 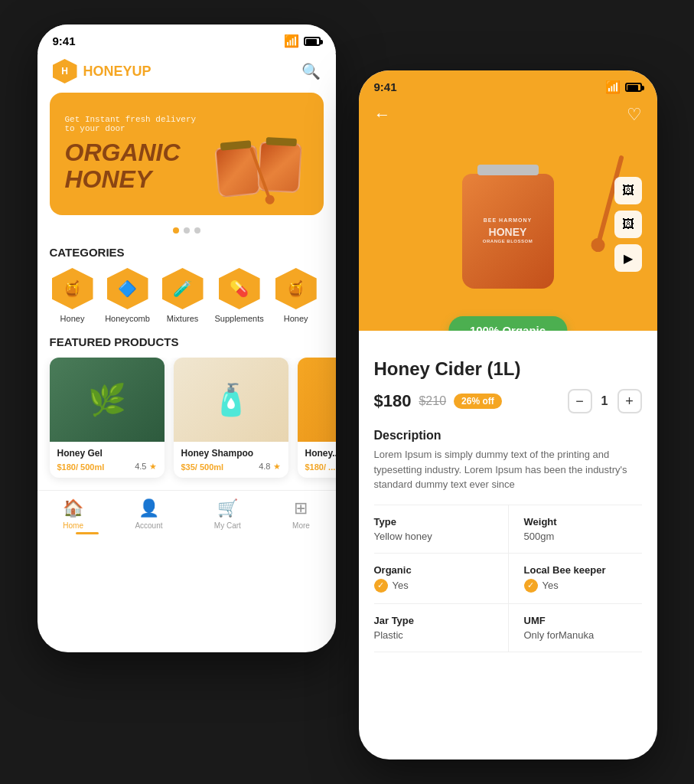 What do you see at coordinates (148, 514) in the screenshot?
I see `nav-account: 👤 Account` at bounding box center [148, 514].